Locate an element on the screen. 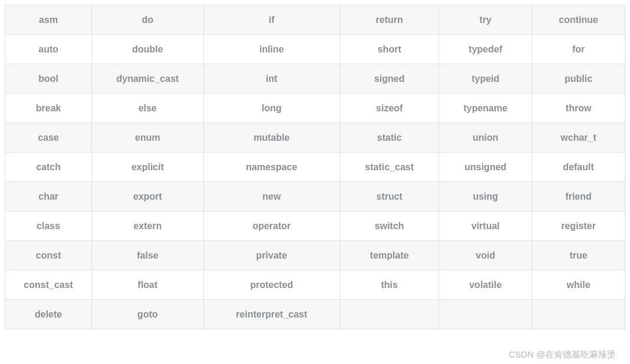 This screenshot has height=364, width=630. table-cell: goto is located at coordinates (147, 315).